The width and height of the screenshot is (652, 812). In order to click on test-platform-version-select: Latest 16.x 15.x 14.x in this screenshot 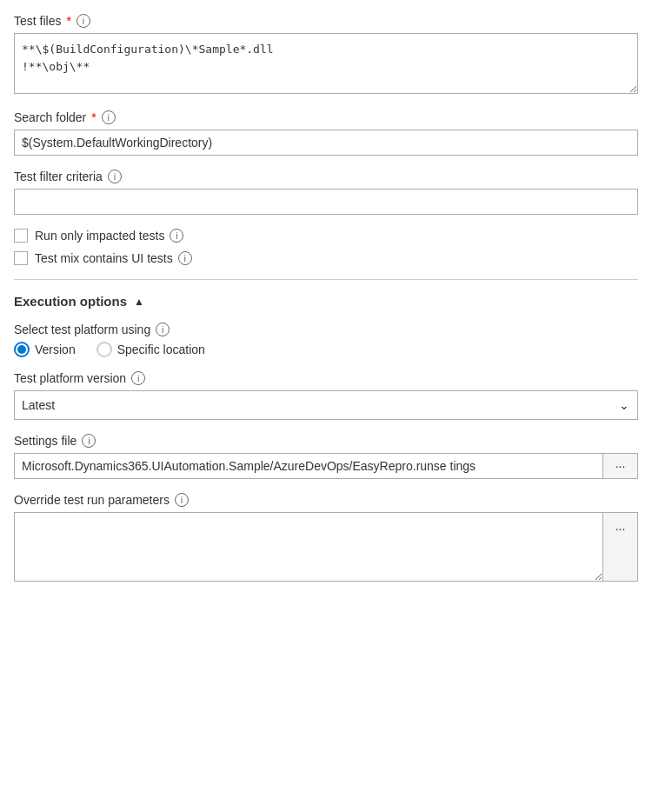, I will do `click(326, 405)`.